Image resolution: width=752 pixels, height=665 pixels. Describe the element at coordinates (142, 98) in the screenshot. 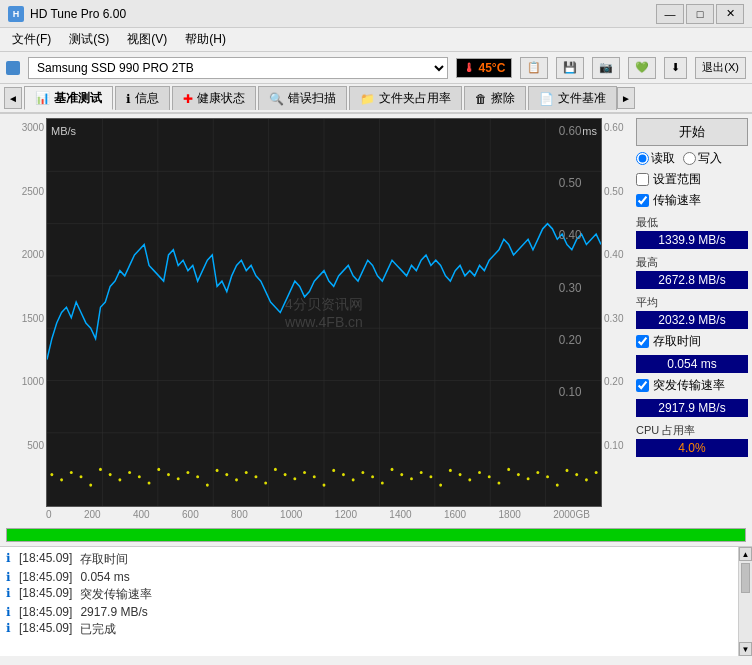

I see `tab-info: ℹ 信息` at that location.